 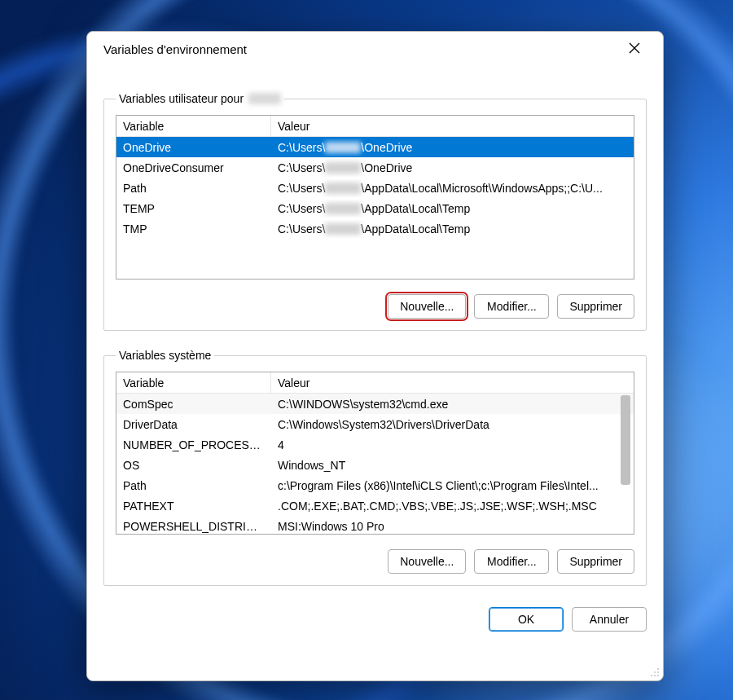 I want to click on cancel-button: Annuler, so click(x=609, y=619).